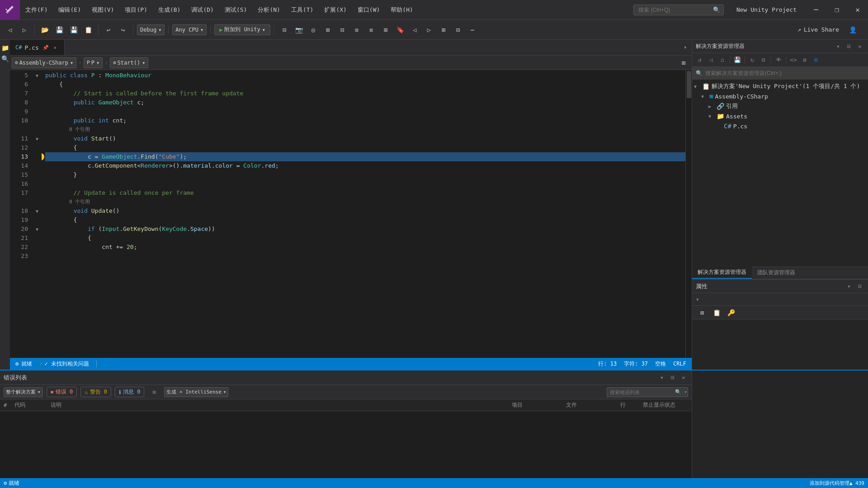  Describe the element at coordinates (722, 60) in the screenshot. I see `se-home-button: ⌂` at that location.